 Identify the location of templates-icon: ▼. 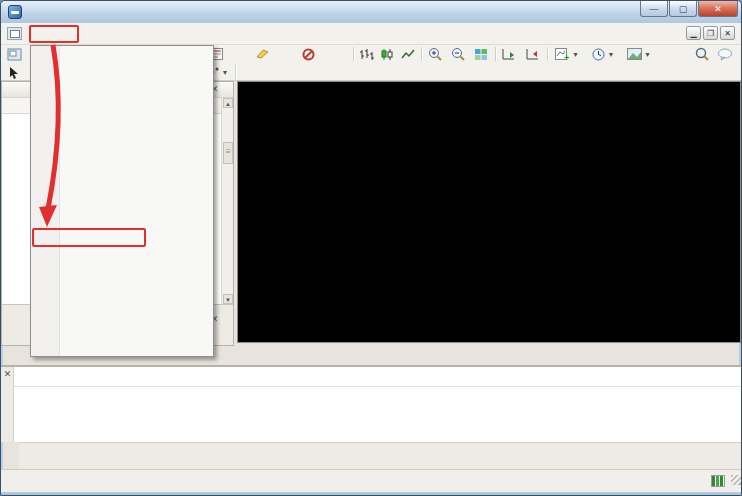
(639, 54).